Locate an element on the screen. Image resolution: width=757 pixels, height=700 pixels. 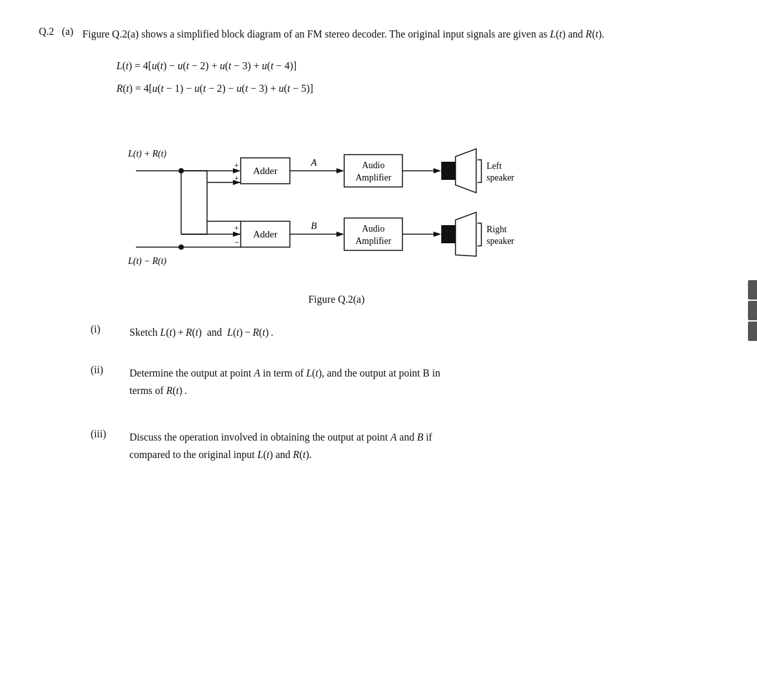
subquestion-ii: (ii) Determine the output at point A in … is located at coordinates (404, 382).